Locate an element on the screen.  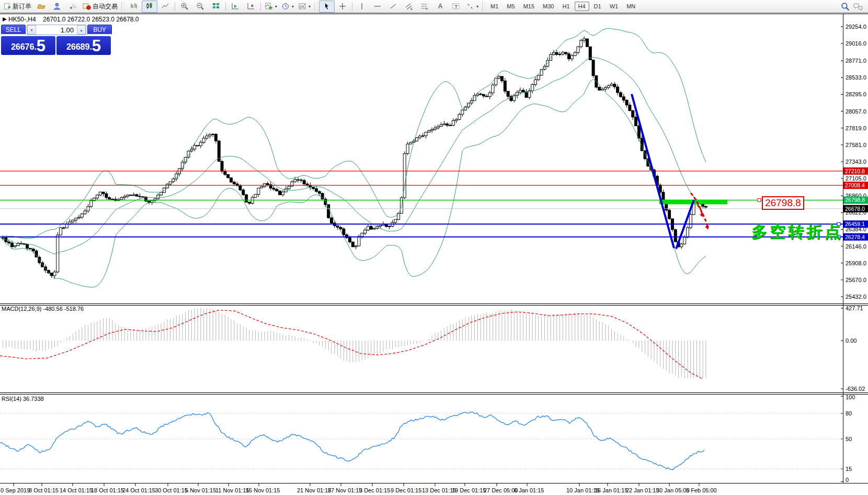
price-axis-flag-label: 26278.4 is located at coordinates (855, 237).